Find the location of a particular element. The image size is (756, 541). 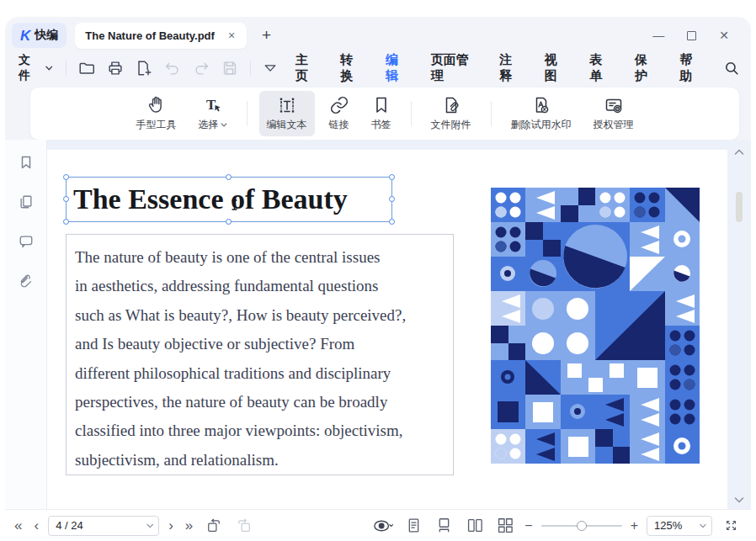

print-button is located at coordinates (115, 68).